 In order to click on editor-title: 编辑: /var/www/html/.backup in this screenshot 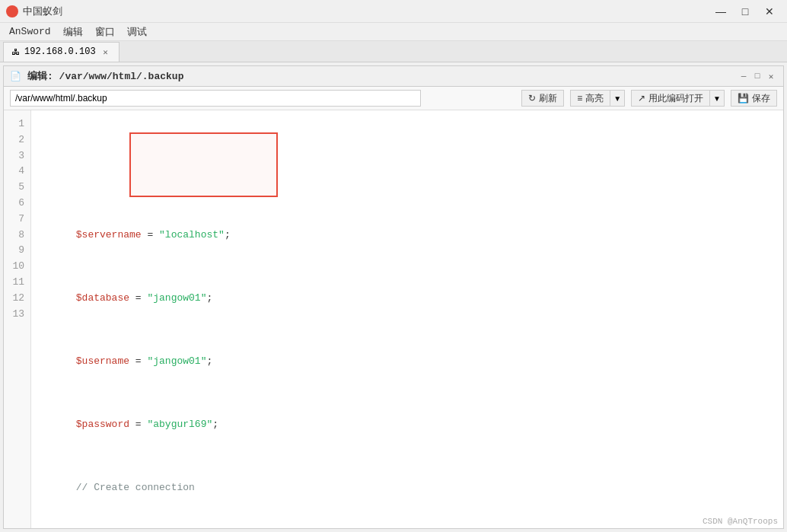, I will do `click(105, 76)`.